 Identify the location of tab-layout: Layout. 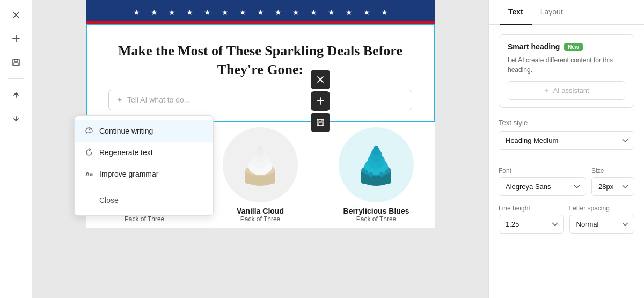
(552, 12).